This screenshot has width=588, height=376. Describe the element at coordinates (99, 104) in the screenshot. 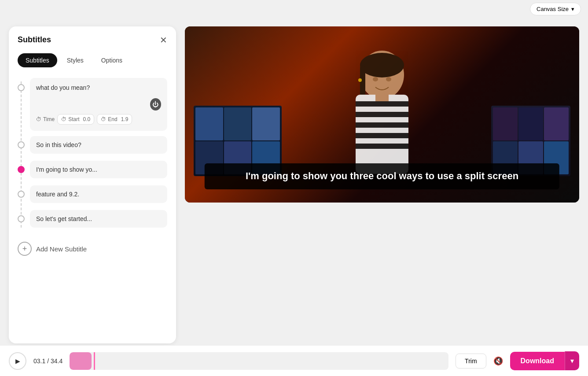

I see `subtitle-row: what do you mean? ⏻ ⏱ Time ⏱ Start 0.0` at that location.